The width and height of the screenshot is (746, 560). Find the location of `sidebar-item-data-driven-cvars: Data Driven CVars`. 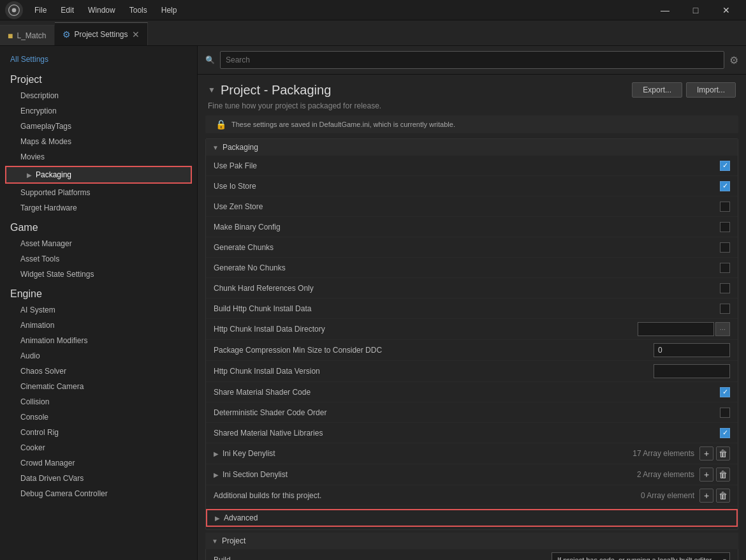

sidebar-item-data-driven-cvars: Data Driven CVars is located at coordinates (98, 478).